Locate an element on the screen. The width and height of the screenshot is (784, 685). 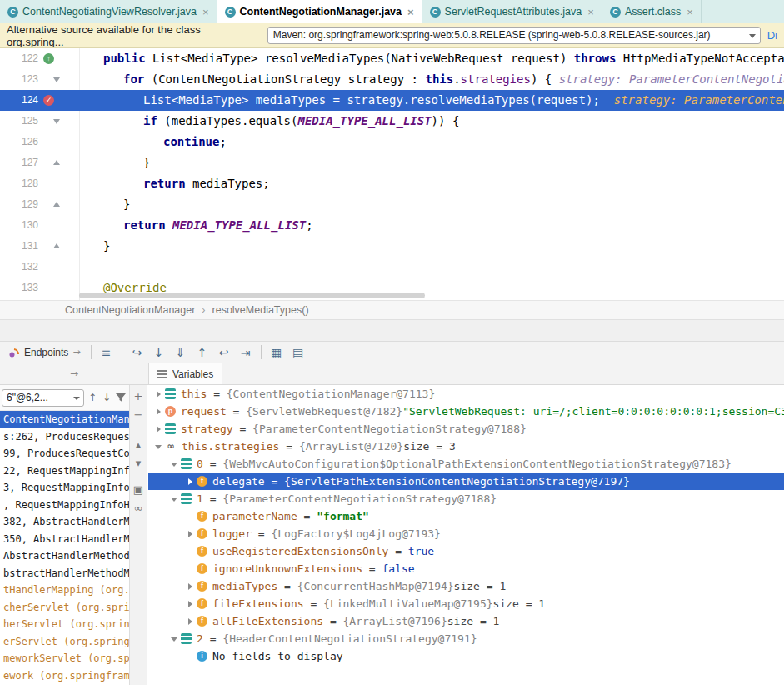
variable-row: 0 = {WebMvcAutoConfiguration$OptionalPat… is located at coordinates (467, 463).